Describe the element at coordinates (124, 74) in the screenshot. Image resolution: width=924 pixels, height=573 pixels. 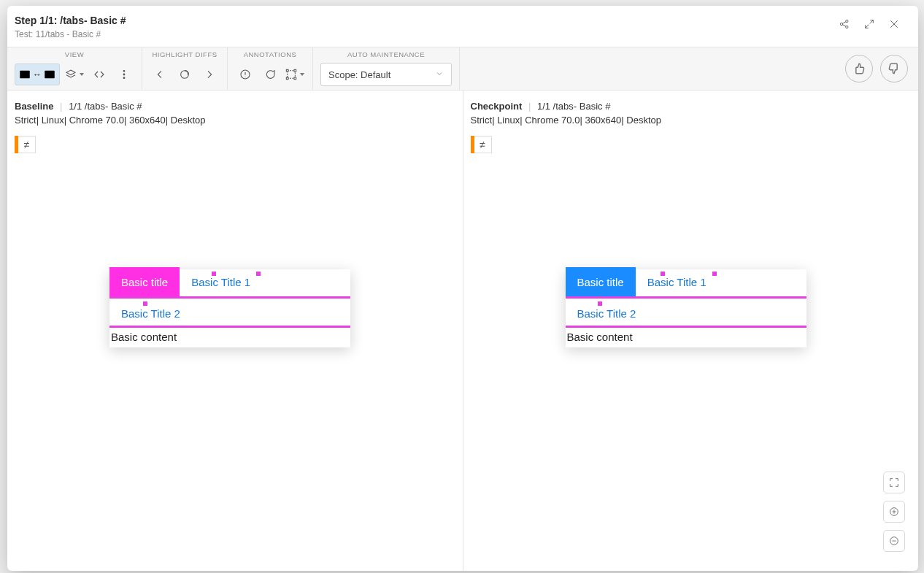
I see `more-icon` at that location.